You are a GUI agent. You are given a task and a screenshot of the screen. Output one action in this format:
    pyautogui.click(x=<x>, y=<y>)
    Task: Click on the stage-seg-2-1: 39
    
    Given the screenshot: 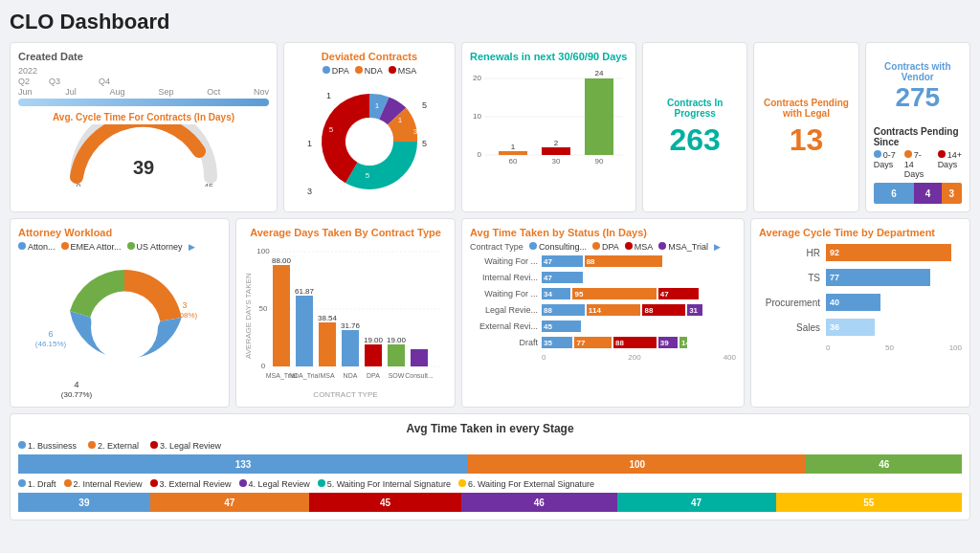 What is the action you would take?
    pyautogui.click(x=84, y=502)
    